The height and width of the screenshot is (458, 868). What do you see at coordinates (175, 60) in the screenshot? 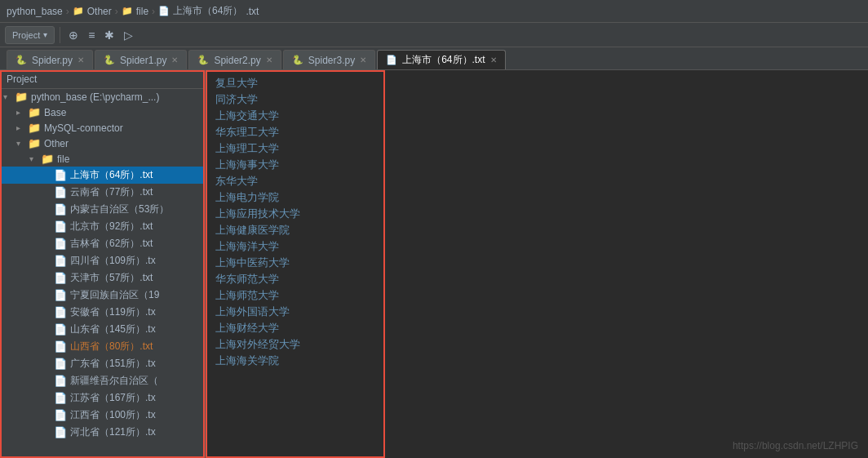
I see `tab-spider1-close: ✕` at bounding box center [175, 60].